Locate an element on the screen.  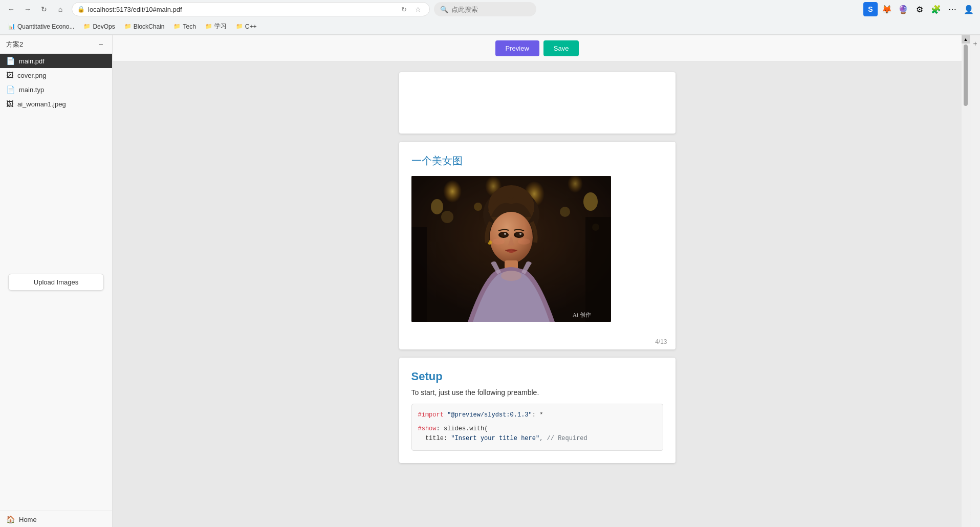
address-actions: ↻ ☆ is located at coordinates (411, 9).